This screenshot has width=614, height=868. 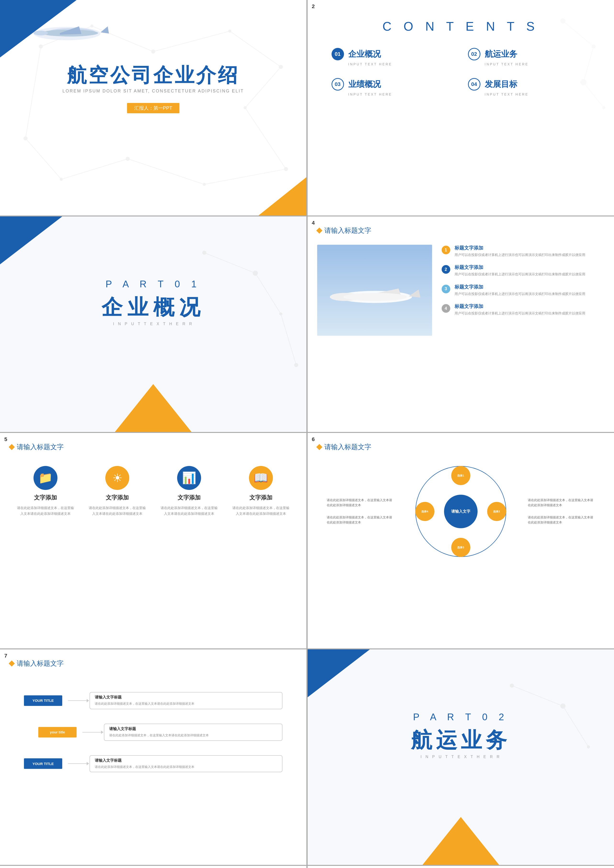 I want to click on sub-text: I N P U T T E X T H E R R, so click(x=461, y=757).